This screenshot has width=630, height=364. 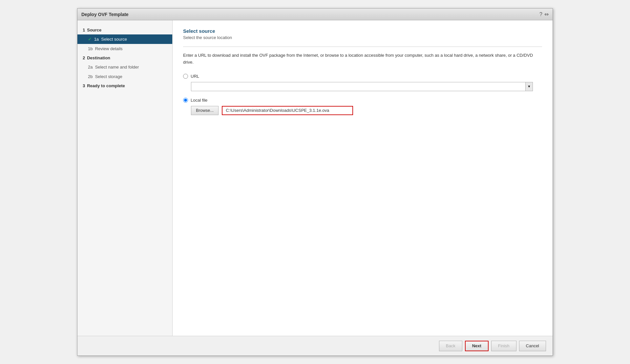 What do you see at coordinates (111, 39) in the screenshot?
I see `step1a-label: 1a Select source` at bounding box center [111, 39].